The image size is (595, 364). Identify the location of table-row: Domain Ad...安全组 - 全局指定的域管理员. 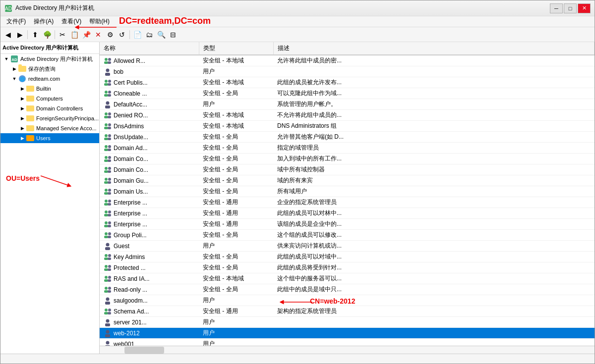
(347, 148).